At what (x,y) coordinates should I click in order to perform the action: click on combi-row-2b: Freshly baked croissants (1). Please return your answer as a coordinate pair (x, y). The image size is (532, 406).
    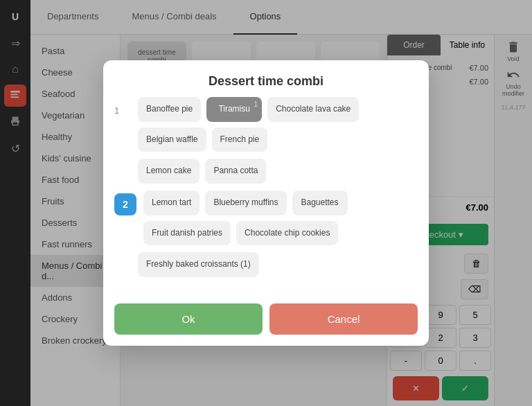
    Looking at the image, I should click on (266, 265).